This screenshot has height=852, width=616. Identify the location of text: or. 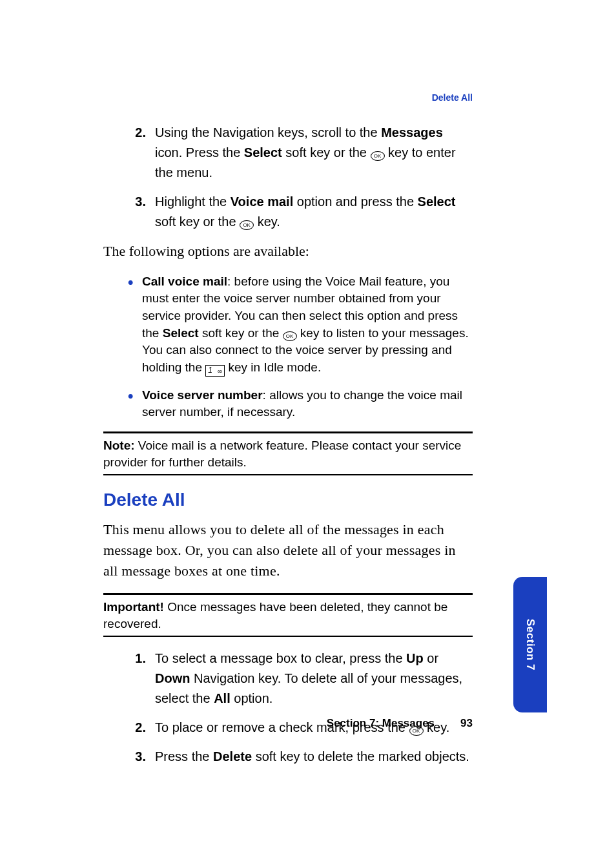
(431, 658).